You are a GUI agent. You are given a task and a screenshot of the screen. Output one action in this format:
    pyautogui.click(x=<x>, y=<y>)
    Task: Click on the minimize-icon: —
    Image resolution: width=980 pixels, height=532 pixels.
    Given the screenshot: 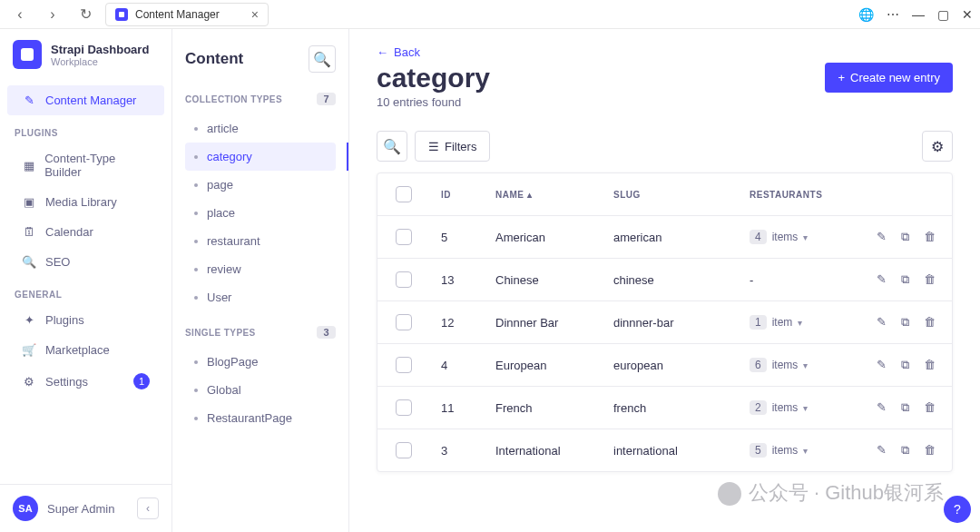 What is the action you would take?
    pyautogui.click(x=918, y=15)
    